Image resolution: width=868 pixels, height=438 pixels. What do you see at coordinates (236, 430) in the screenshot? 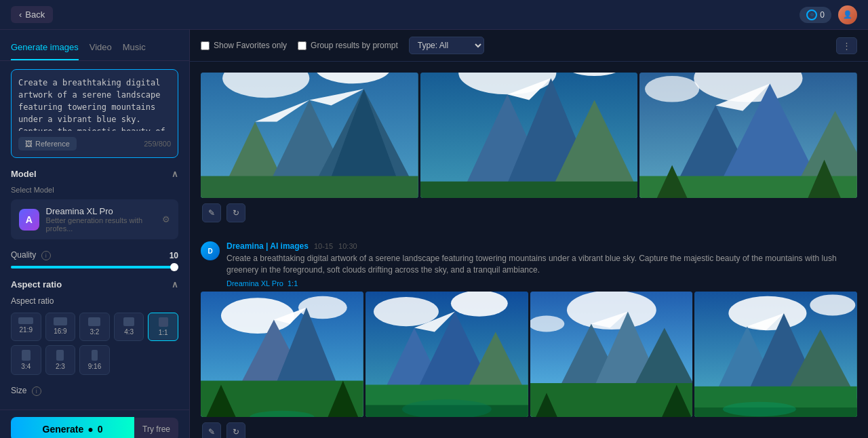
I see `regenerate-button-2: ↻` at bounding box center [236, 430].